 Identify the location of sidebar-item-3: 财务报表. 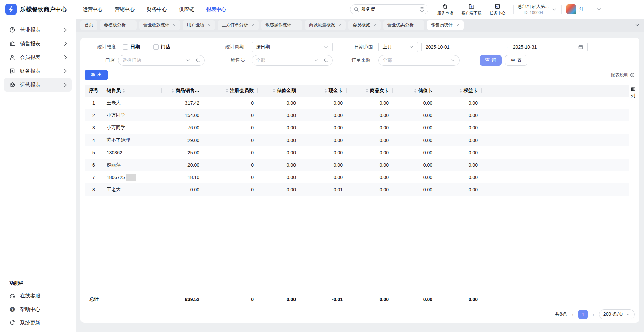
(38, 71).